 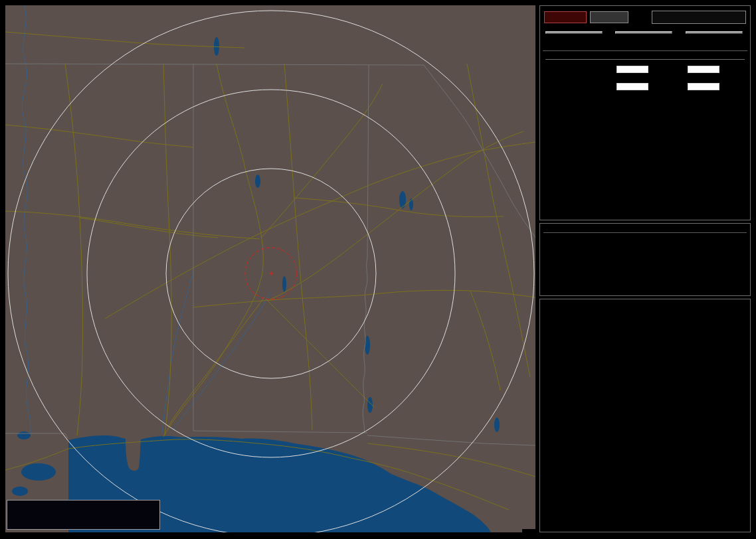 I want to click on distribution-title, so click(x=645, y=58).